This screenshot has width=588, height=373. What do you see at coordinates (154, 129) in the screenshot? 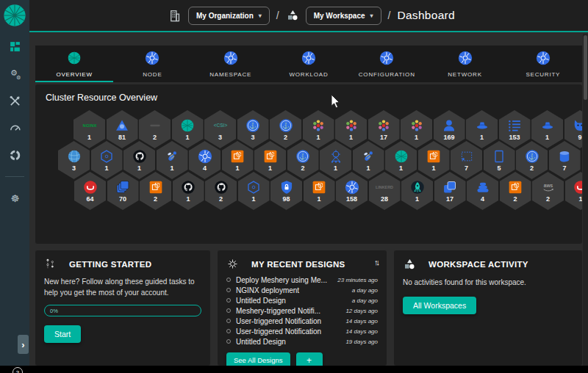
I see `hexagon-gray-wordmark: 2` at bounding box center [154, 129].